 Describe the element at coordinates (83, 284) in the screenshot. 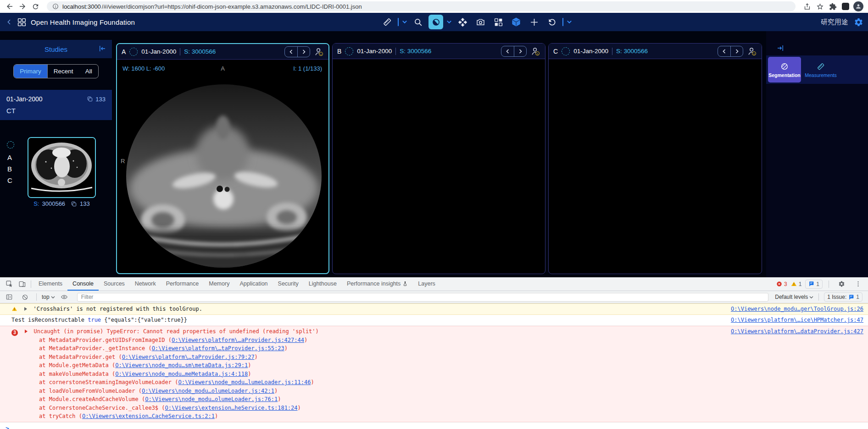

I see `devtools-tab-console: Console` at that location.